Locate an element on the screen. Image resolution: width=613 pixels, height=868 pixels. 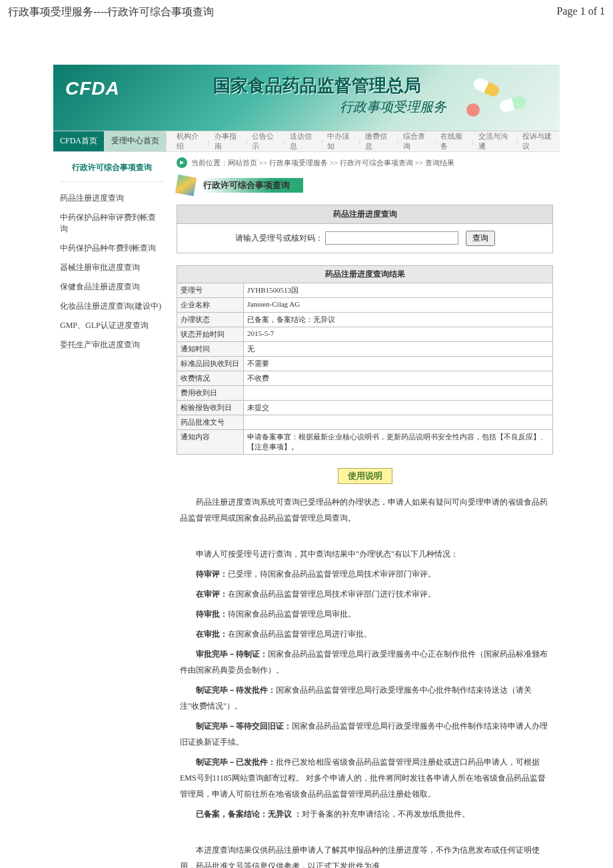
pills-decoration is located at coordinates (500, 98).